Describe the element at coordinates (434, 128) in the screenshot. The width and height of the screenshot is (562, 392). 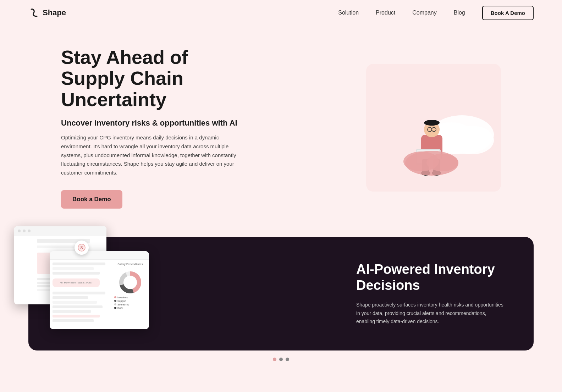
I see `hero-illustration: ?` at that location.